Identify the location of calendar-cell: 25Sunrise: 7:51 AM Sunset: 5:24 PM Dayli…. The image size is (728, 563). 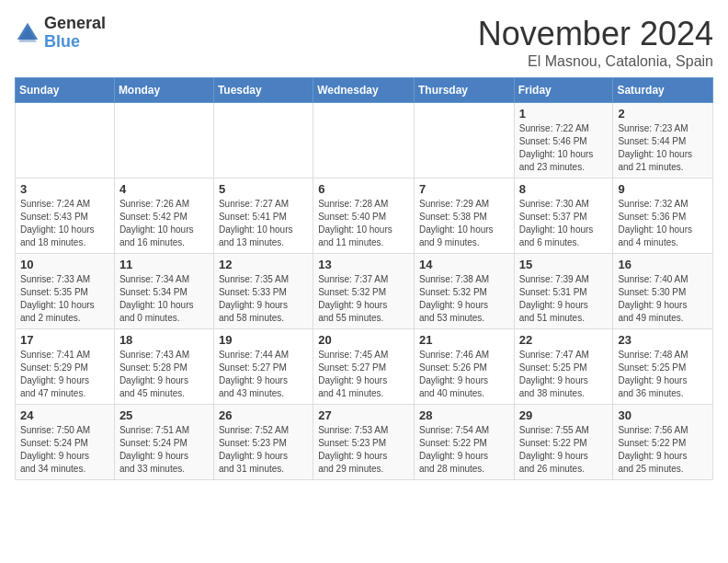
(164, 442).